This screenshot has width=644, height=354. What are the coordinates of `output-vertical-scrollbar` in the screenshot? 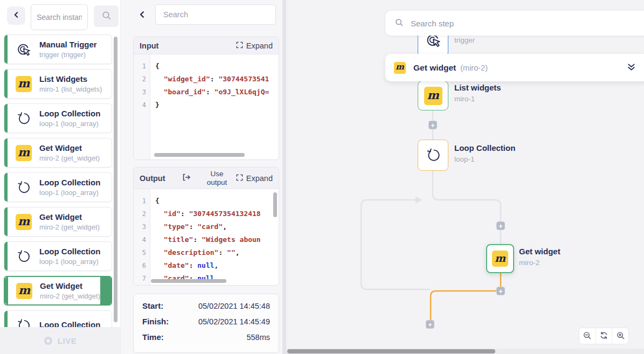 It's located at (275, 205).